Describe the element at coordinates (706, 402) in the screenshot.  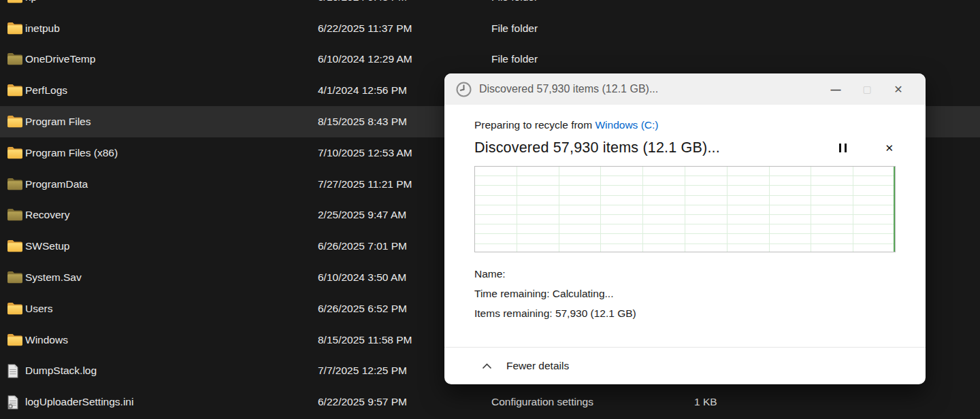
I see `file-size: 1 KB` at that location.